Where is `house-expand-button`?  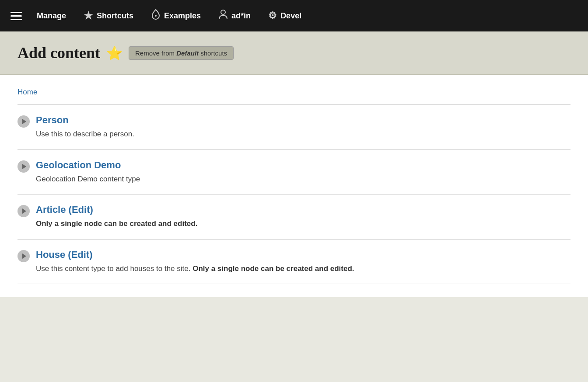 house-expand-button is located at coordinates (24, 256).